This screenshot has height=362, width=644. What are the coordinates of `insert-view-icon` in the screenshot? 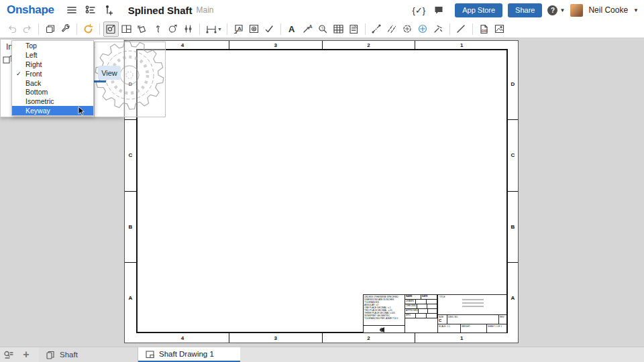 It's located at (111, 29).